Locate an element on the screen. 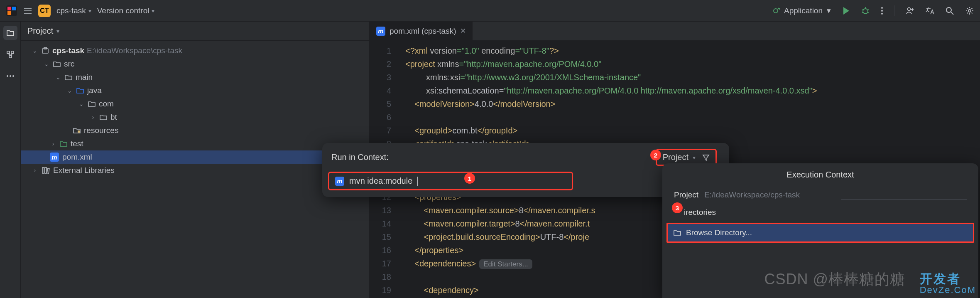 This screenshot has width=980, height=298. editor-tab: m pom.xml (cps-task) ✕ is located at coordinates (421, 31).